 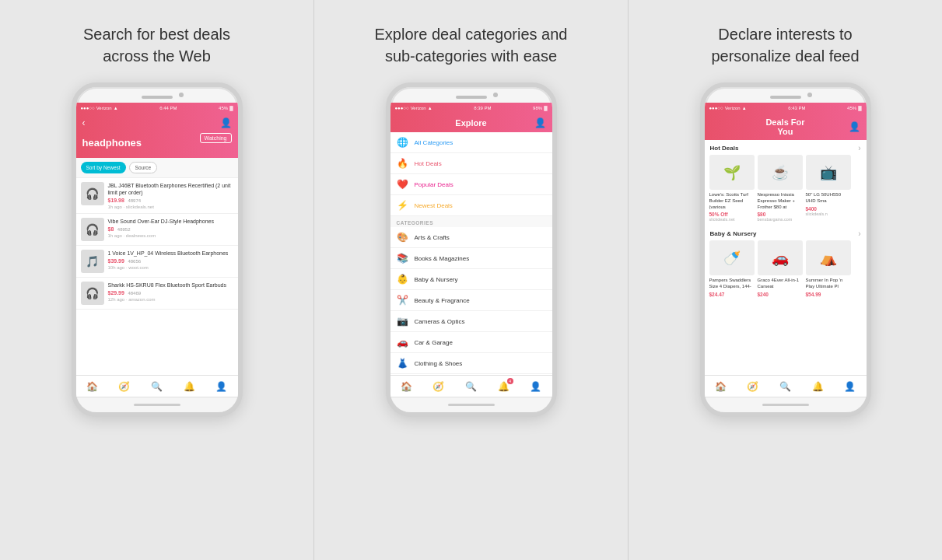 I want to click on explore-label-hot: Hot Deals, so click(x=428, y=163).